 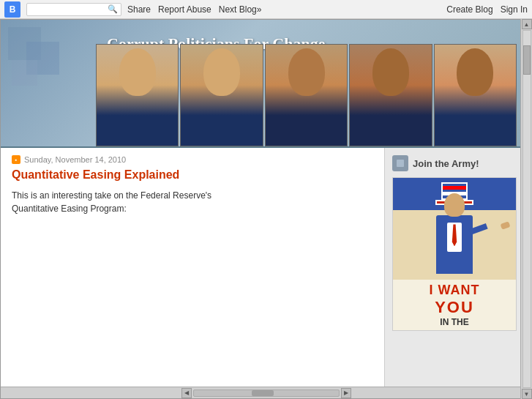 I want to click on scroll-up-arrow: ▲, so click(x=527, y=24).